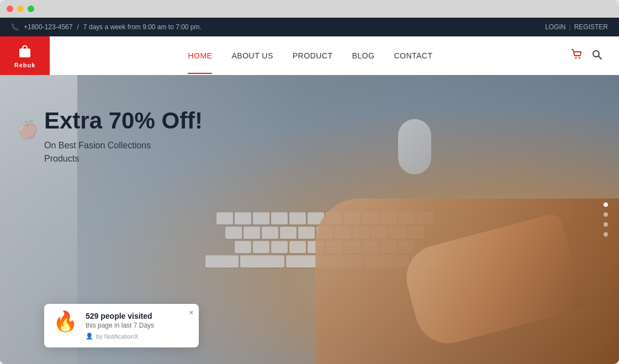  What do you see at coordinates (586, 56) in the screenshot?
I see `nav-icons` at bounding box center [586, 56].